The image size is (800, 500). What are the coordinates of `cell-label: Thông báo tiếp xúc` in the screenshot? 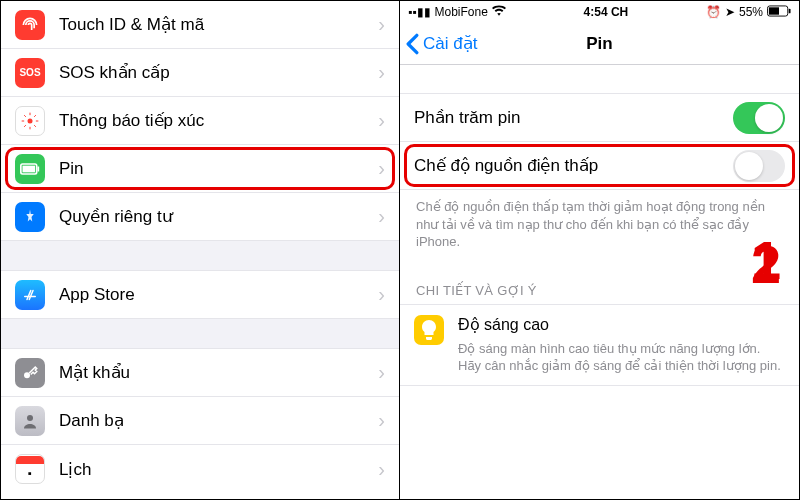 It's located at (218, 120).